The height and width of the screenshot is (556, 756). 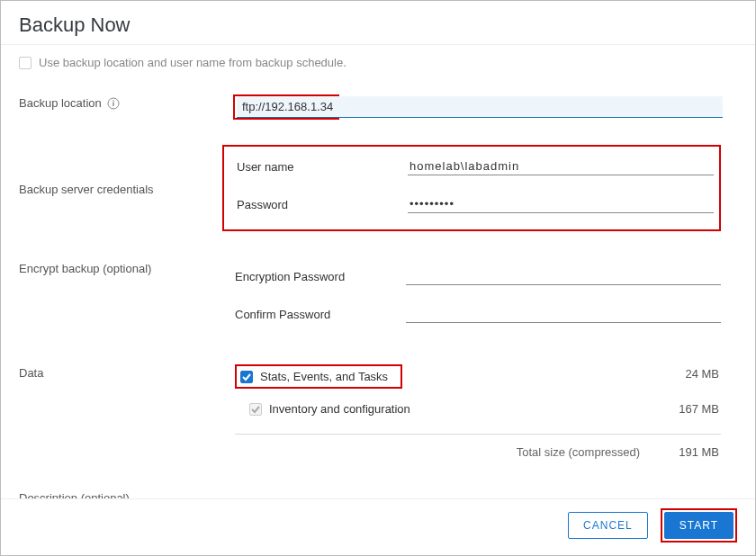 I want to click on credentials-block: User name Password, so click(x=472, y=188).